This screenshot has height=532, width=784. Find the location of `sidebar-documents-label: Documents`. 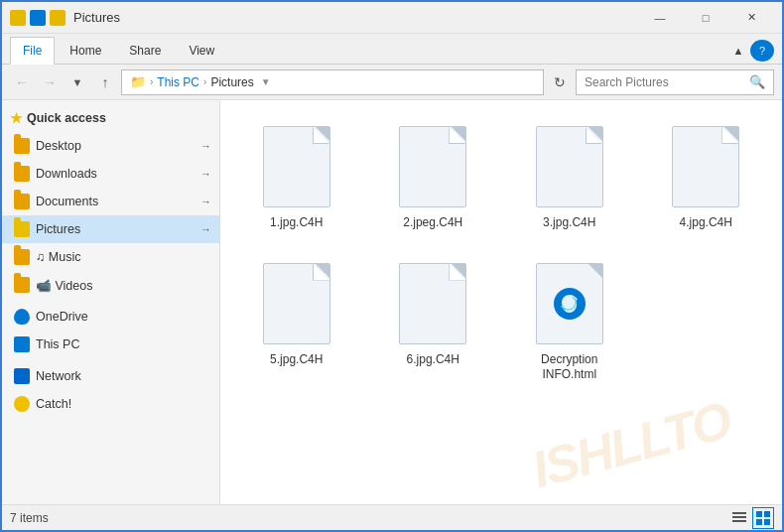

sidebar-documents-label: Documents is located at coordinates (67, 201).